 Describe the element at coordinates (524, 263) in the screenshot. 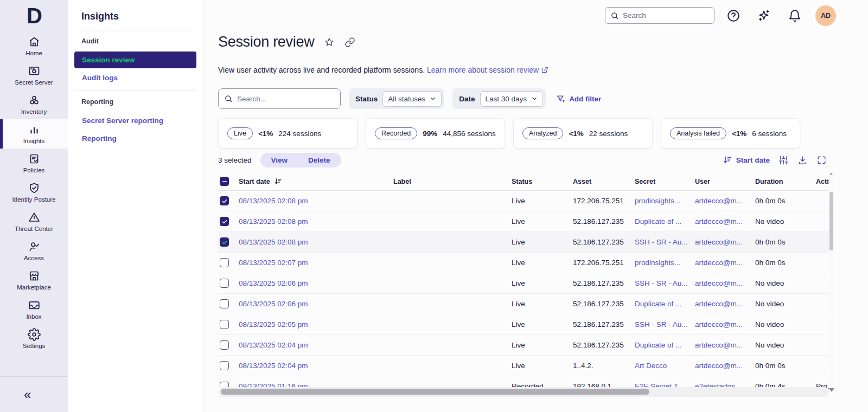

I see `table-row: 08/13/2025 02:07 pm Live 172.206.75.251 …` at that location.